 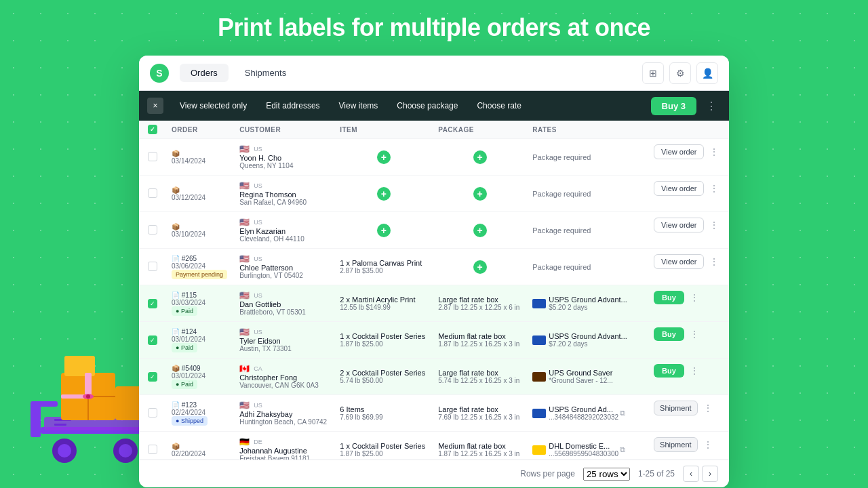 I want to click on table-row: 📦 03/12/2024 🇺🇸 US Regina Thomson San Ra…, so click(x=434, y=194).